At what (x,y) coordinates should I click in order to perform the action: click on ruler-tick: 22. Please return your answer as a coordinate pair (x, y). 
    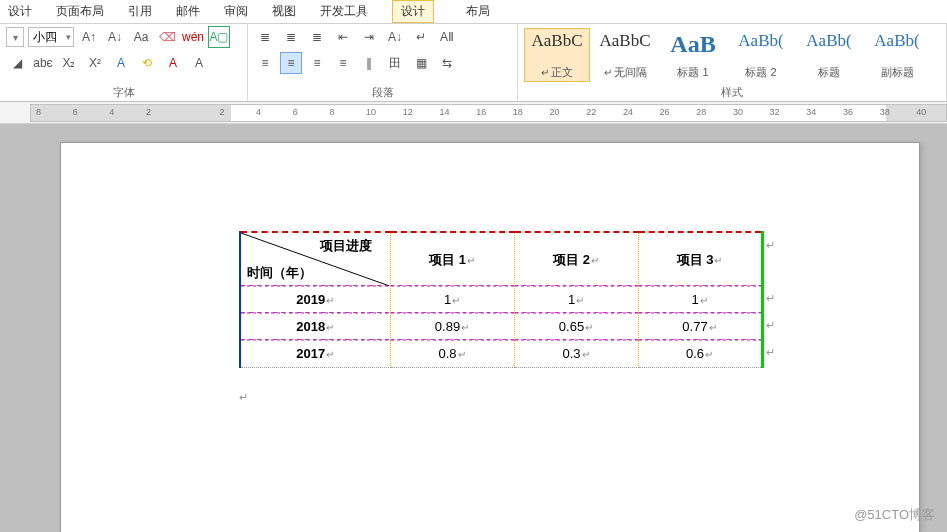
    Looking at the image, I should click on (591, 112).